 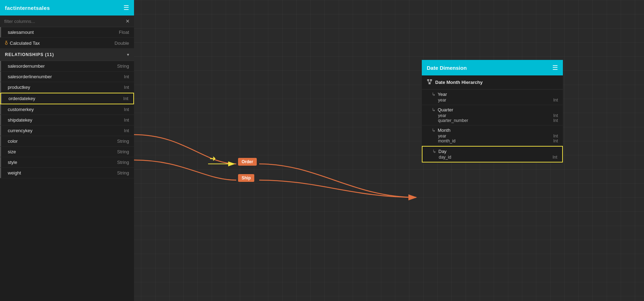 I want to click on column-row-productkey: productkey Int, so click(x=67, y=87).